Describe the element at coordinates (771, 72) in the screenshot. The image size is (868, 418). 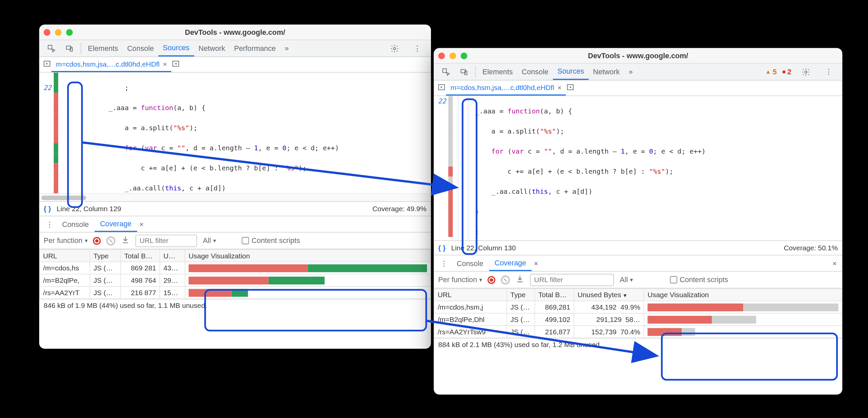
I see `warnings-badge: 5` at that location.